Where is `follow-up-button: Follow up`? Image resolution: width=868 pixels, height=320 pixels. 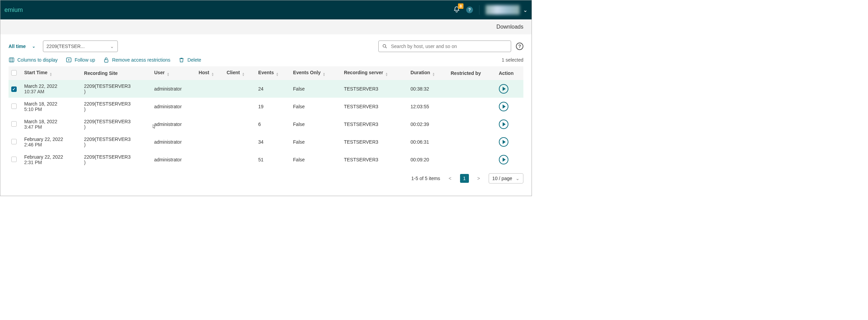 follow-up-button: Follow up is located at coordinates (80, 60).